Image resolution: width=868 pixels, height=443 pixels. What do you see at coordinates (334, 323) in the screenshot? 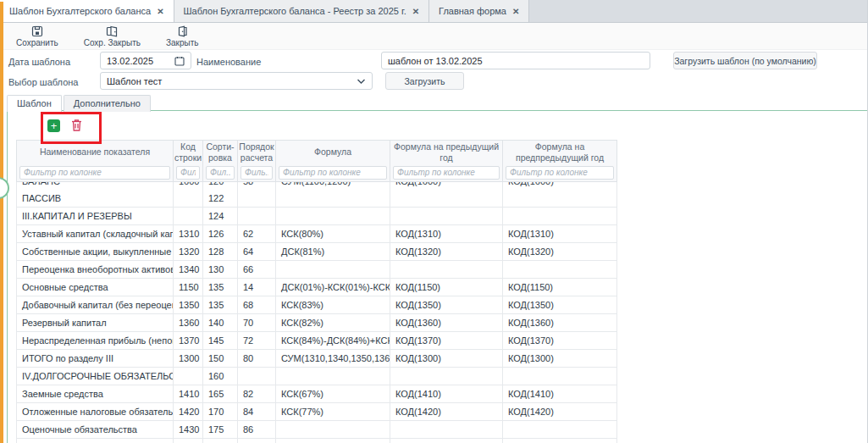
I see `grid-cell: КСК(82%)` at bounding box center [334, 323].